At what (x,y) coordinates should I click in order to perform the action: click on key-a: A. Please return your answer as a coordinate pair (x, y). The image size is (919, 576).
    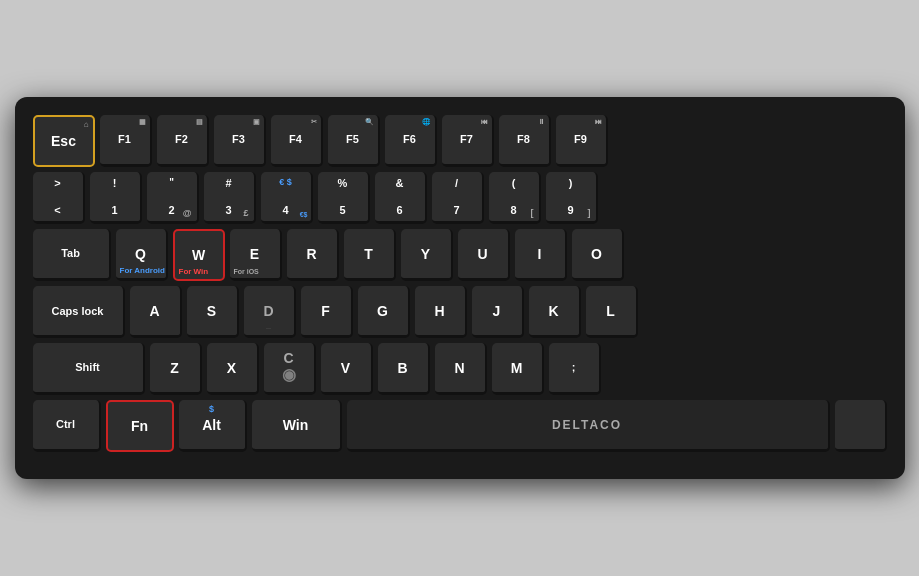
    Looking at the image, I should click on (156, 312).